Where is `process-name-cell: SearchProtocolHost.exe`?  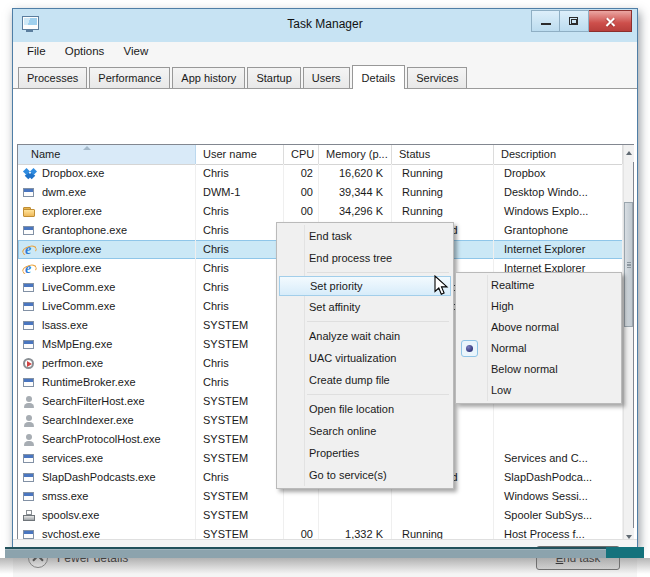 process-name-cell: SearchProtocolHost.exe is located at coordinates (107, 440).